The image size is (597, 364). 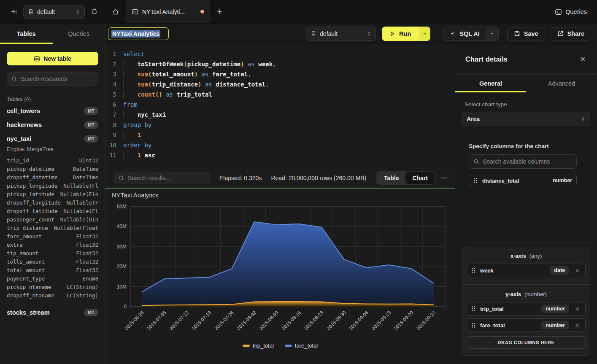 What do you see at coordinates (23, 253) in the screenshot?
I see `column-name: tip_amount` at bounding box center [23, 253].